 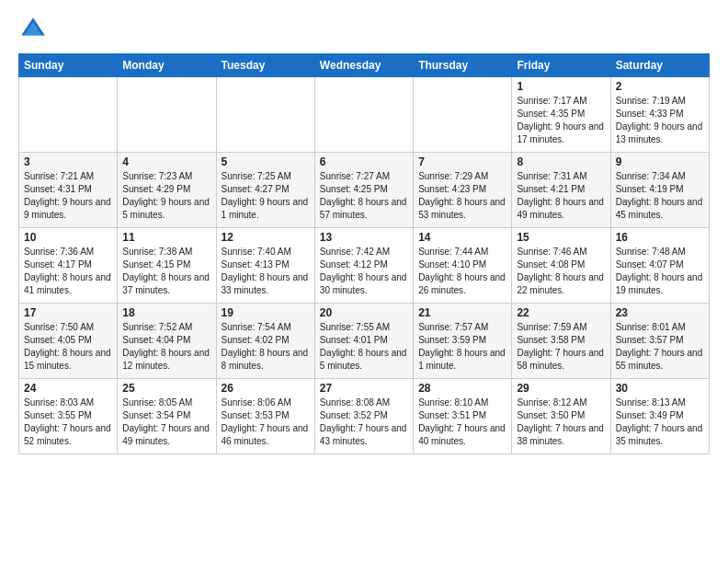 I want to click on day-info: Sunrise: 7:21 AM Sunset: 4:31 PM Dayligh…, so click(x=68, y=196).